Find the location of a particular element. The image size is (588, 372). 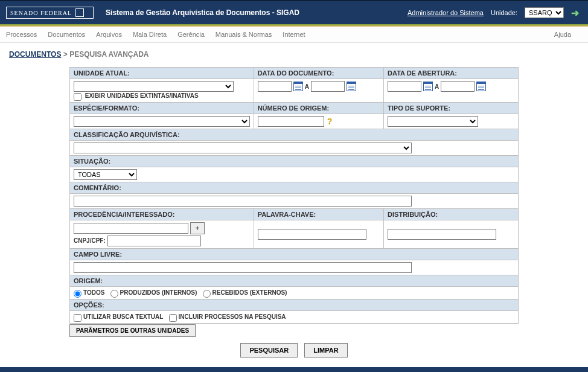

pesquisar-button: PESQUISAR is located at coordinates (269, 350).